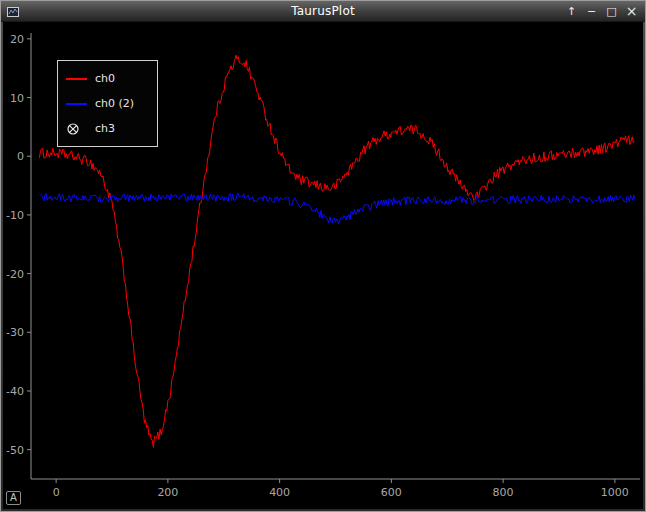 This screenshot has height=512, width=646. I want to click on keep-above-button: ↑, so click(572, 11).